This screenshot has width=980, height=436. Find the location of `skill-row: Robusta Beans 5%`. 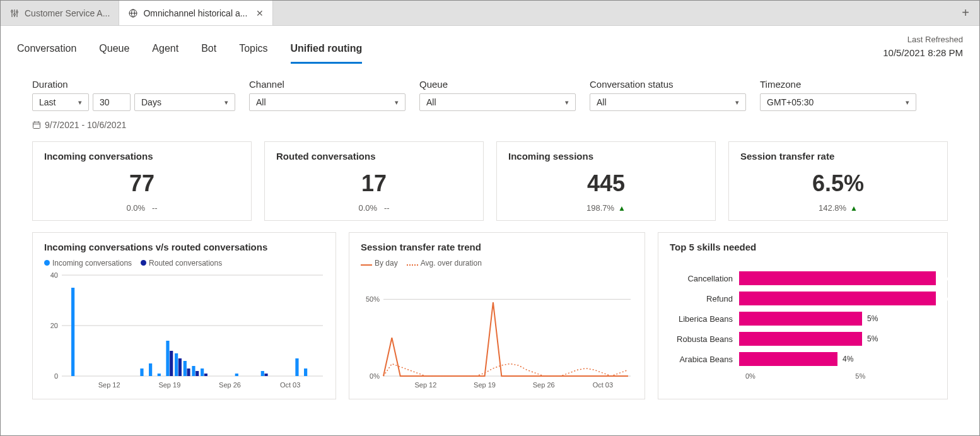

skill-row: Robusta Beans 5% is located at coordinates (803, 339).